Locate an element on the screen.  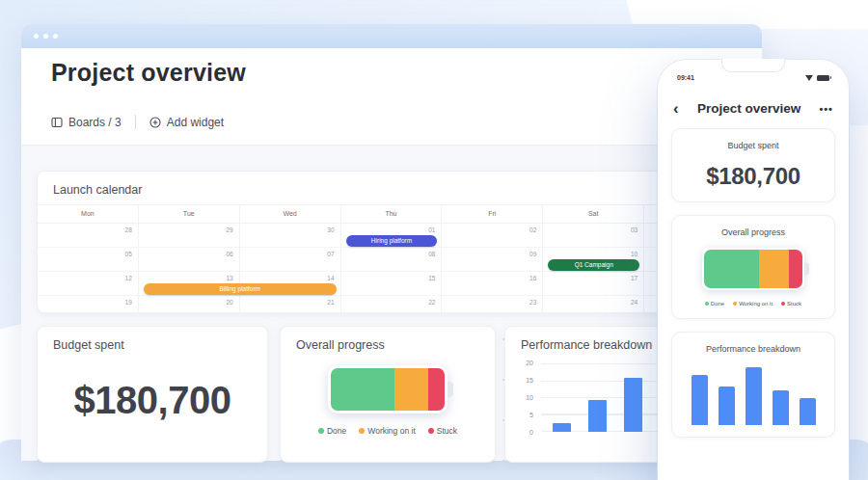
calendar-event-billing-platform: Billing platform is located at coordinates (240, 289).